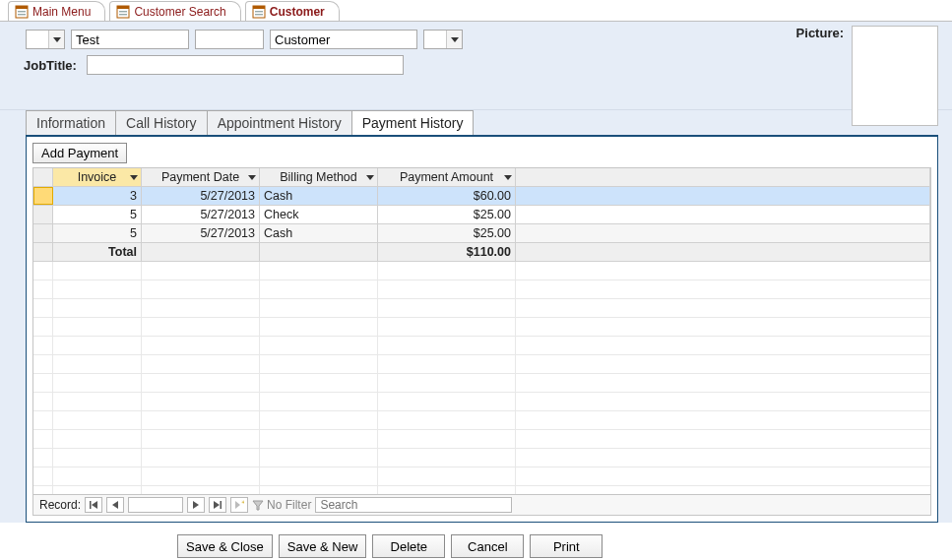 Image resolution: width=952 pixels, height=560 pixels. I want to click on picture-frame, so click(895, 76).